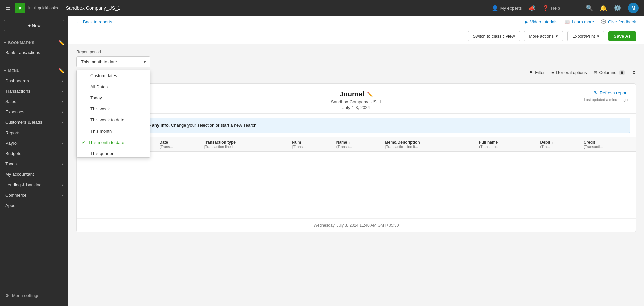 Image resolution: width=644 pixels, height=306 pixels. Describe the element at coordinates (356, 144) in the screenshot. I see `report-table-header: Transaction id↑(Transaction l...Date↑(Tr…` at that location.